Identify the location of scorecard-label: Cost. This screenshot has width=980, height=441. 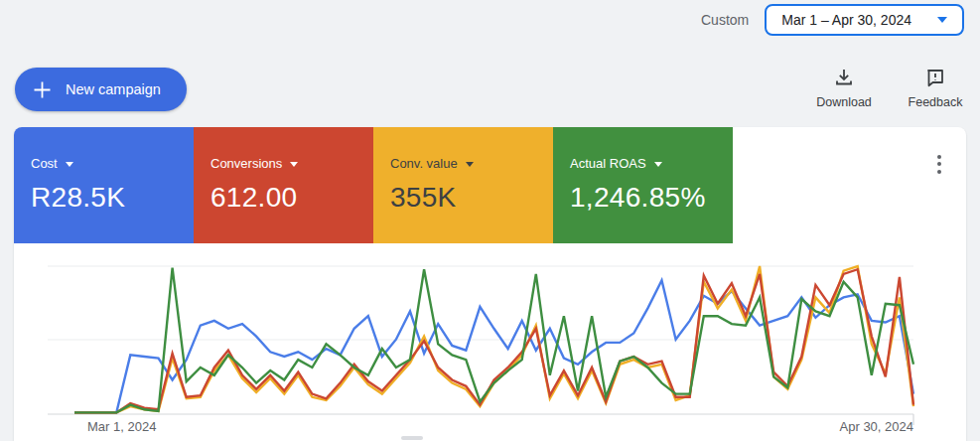
(44, 163).